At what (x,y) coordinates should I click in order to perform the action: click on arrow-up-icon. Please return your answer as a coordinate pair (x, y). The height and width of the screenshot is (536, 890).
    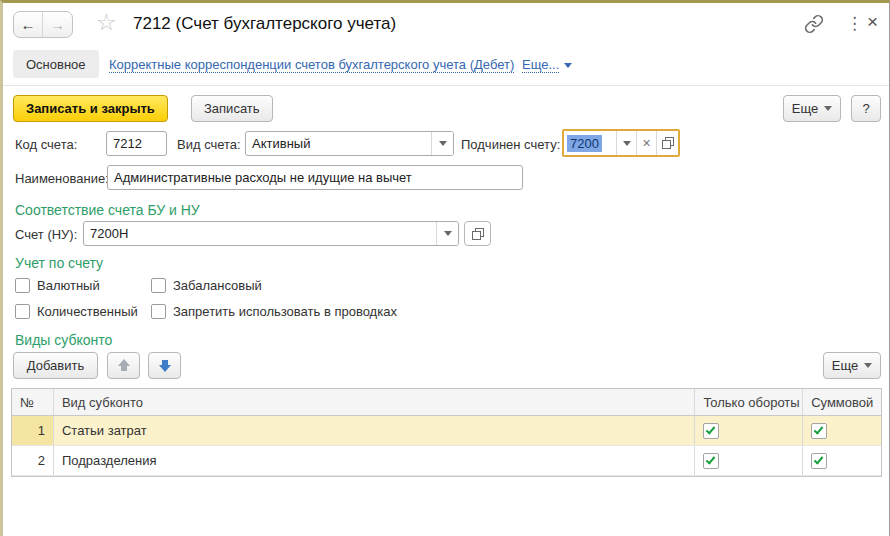
    Looking at the image, I should click on (124, 366).